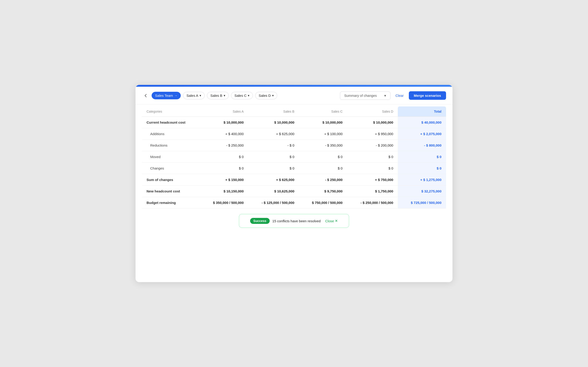 The height and width of the screenshot is (367, 588). I want to click on cell-sales-a: $ 350,000 / 500,000, so click(224, 203).